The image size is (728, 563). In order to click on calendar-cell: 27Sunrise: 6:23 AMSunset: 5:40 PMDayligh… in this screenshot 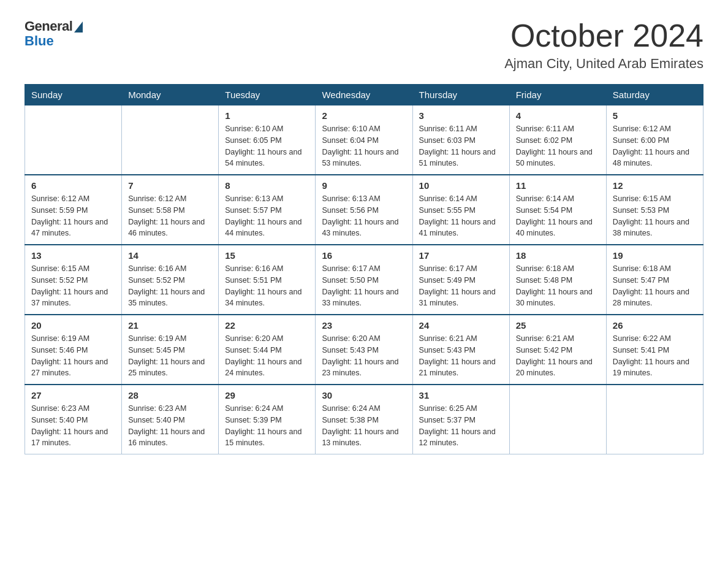, I will do `click(74, 419)`.